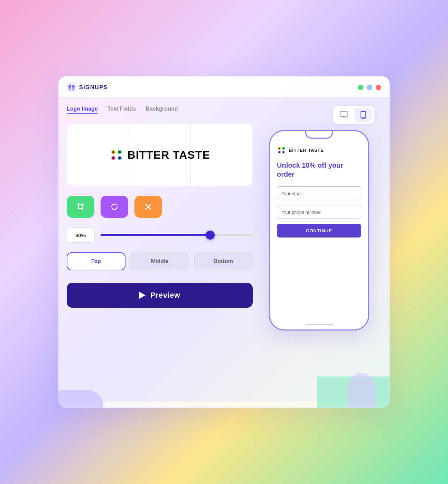  Describe the element at coordinates (162, 110) in the screenshot. I see `tab-background: Background` at that location.